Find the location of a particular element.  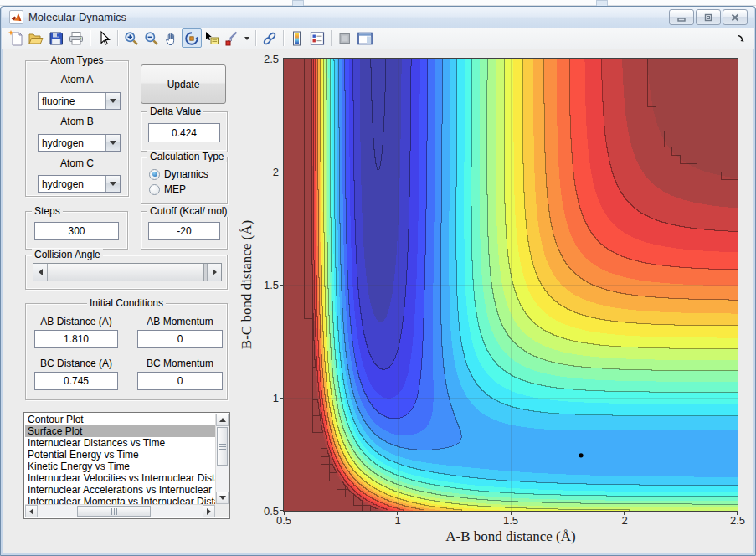

hide-plot-tools-icon is located at coordinates (345, 39).